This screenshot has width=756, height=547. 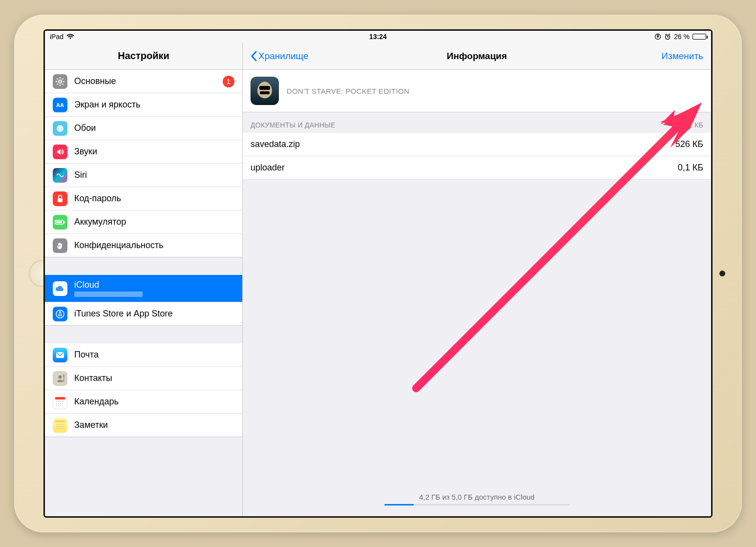 What do you see at coordinates (293, 125) in the screenshot?
I see `section-header-label: ДОКУМЕНТЫ И ДАННЫЕ` at bounding box center [293, 125].